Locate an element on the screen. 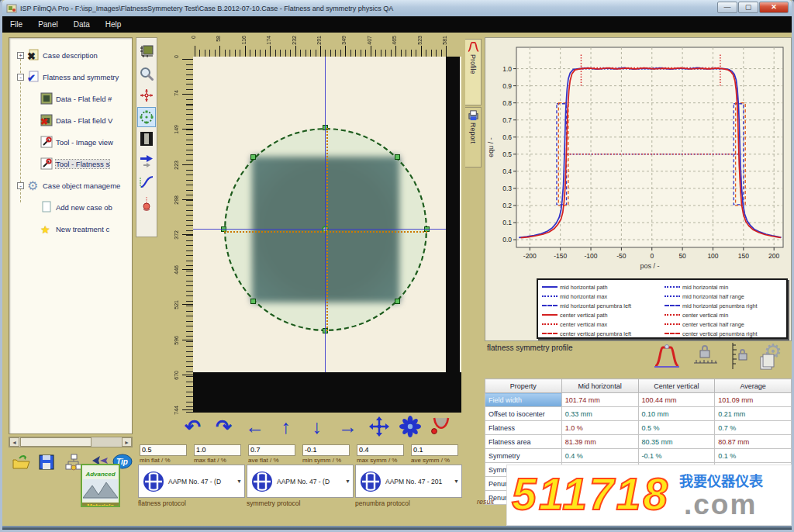 The width and height of the screenshot is (794, 532). tree-item-new-treatment-c: ★New treatment c is located at coordinates (87, 229).